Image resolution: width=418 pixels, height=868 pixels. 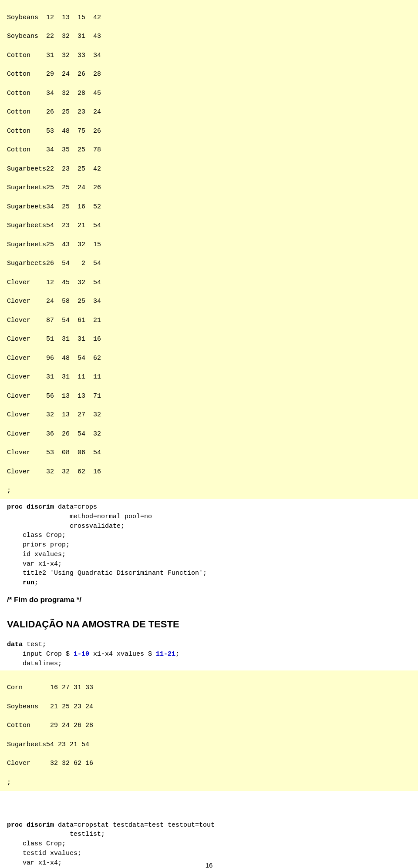 I want to click on data-line-4: Cotton 29 24 26 28, so click(x=54, y=74).